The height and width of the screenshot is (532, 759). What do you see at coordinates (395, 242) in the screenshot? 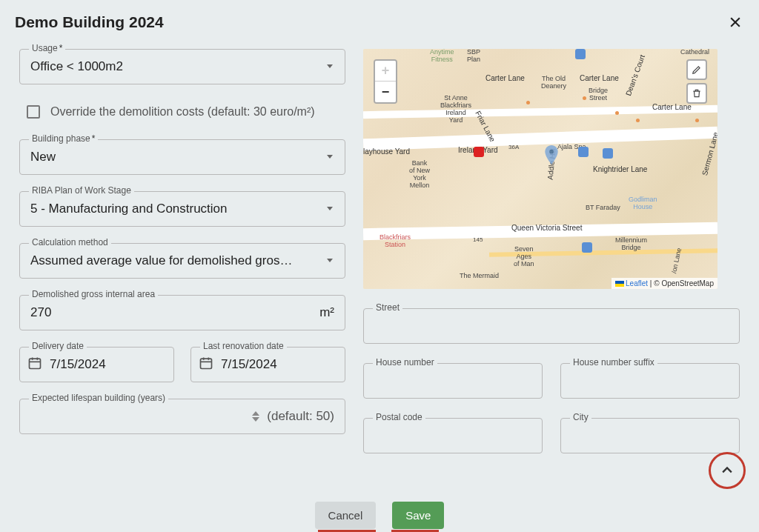
I see `map-place-label: Blackfriars Station` at bounding box center [395, 242].